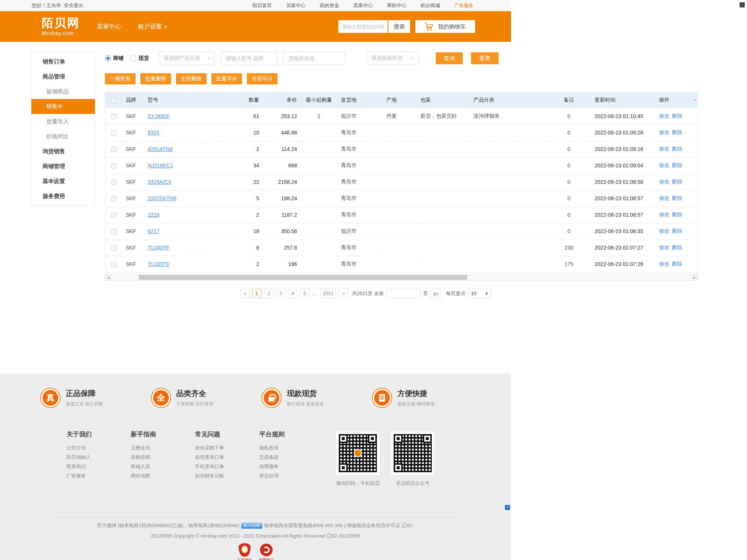  Describe the element at coordinates (163, 448) in the screenshot. I see `footer-link: 注册会员` at that location.